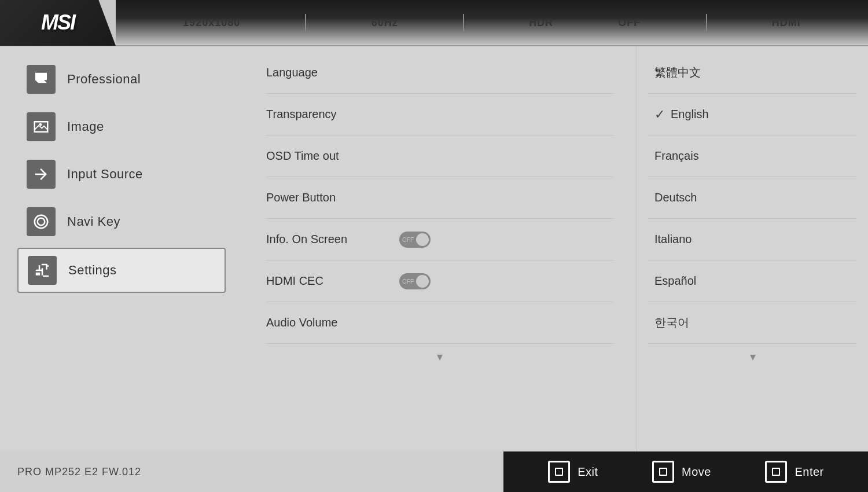  I want to click on settings-row-audio-volume: Audio Volume, so click(440, 323).